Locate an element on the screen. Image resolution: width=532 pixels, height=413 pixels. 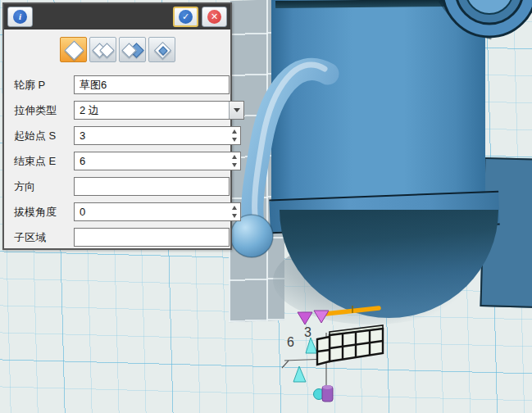
confirm-button: ✓ is located at coordinates (185, 16).